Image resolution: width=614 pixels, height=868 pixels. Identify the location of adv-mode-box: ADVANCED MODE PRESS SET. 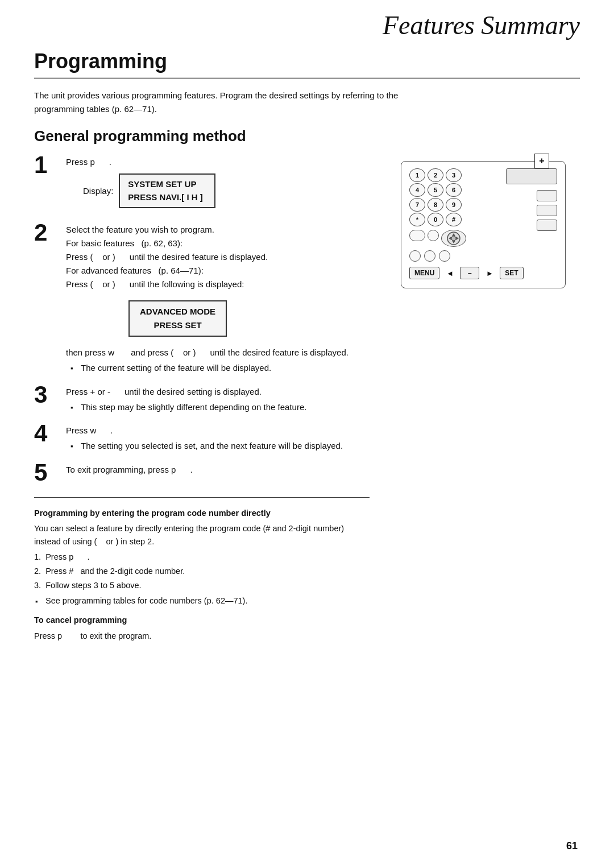
(177, 319).